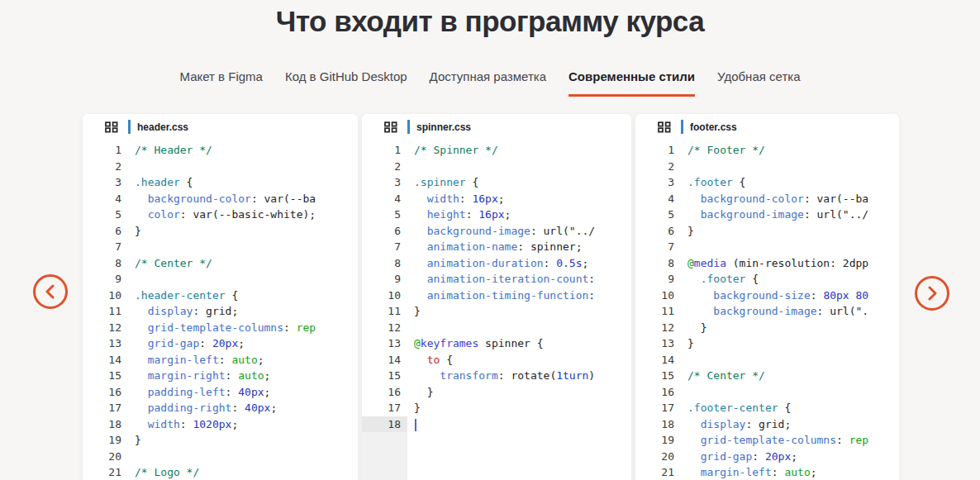  Describe the element at coordinates (246, 215) in the screenshot. I see `code-line: color: var(--basic-white);` at that location.